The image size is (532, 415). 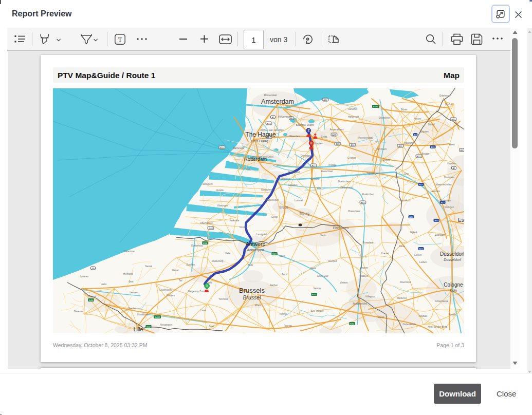 What do you see at coordinates (218, 261) in the screenshot?
I see `svg-text: Middelburg` at bounding box center [218, 261].